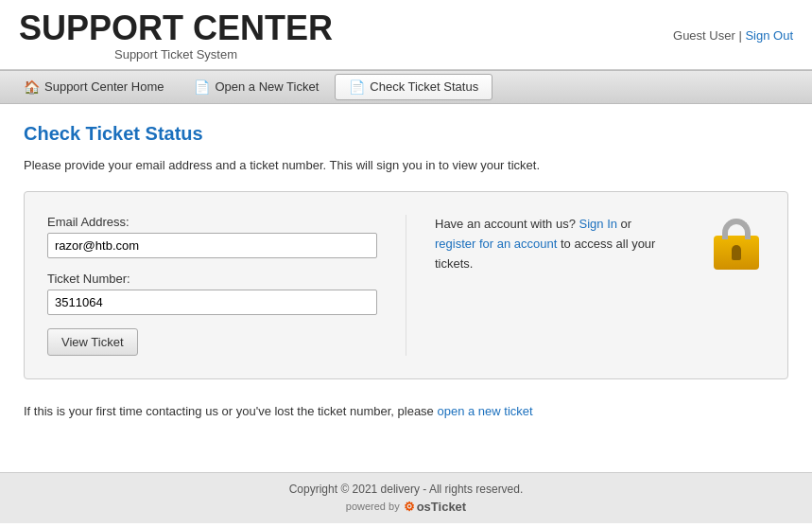 The height and width of the screenshot is (527, 812). I want to click on page-footer: Copyright © 2021 delivery - All rights r…, so click(406, 498).